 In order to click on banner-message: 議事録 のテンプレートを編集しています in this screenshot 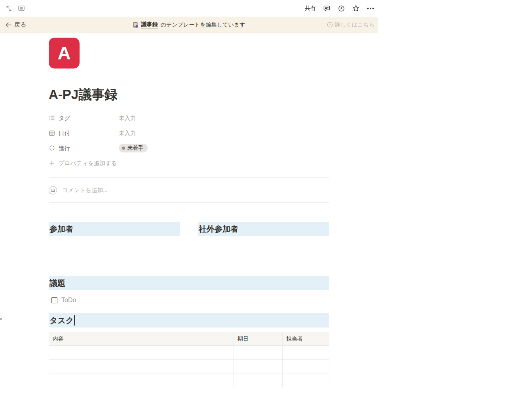, I will do `click(189, 25)`.